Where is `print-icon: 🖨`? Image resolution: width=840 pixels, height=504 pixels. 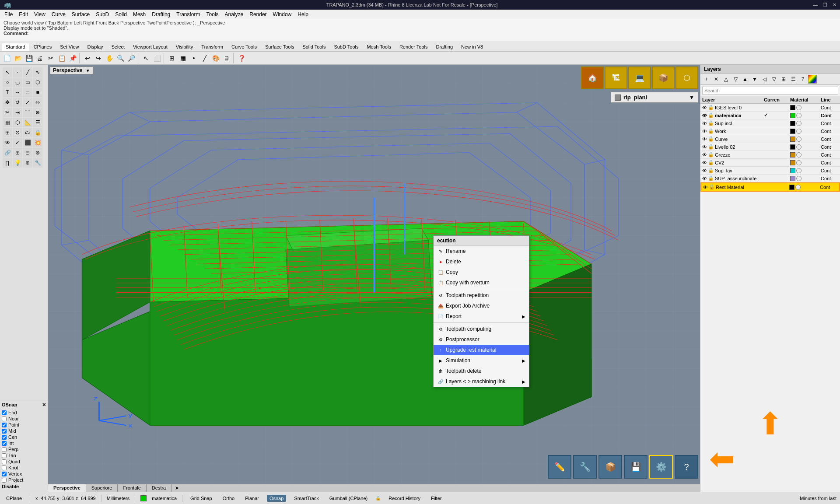 print-icon: 🖨 is located at coordinates (40, 58).